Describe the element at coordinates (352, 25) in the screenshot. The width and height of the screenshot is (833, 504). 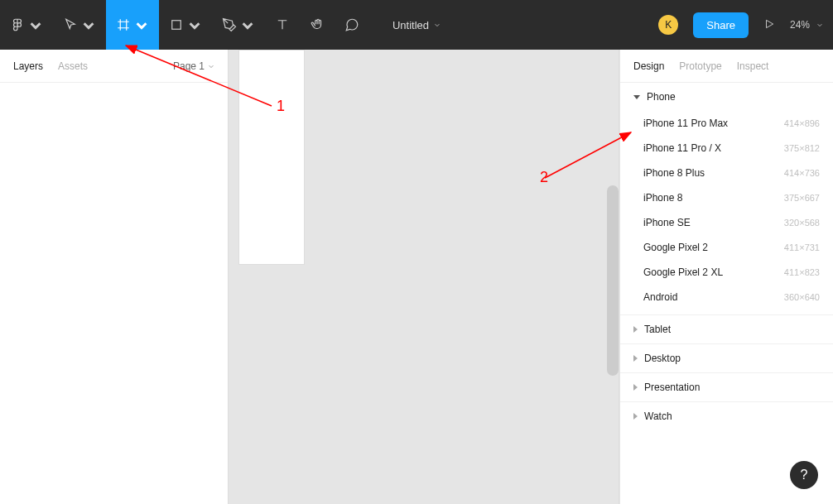
I see `comment-tool-button` at that location.